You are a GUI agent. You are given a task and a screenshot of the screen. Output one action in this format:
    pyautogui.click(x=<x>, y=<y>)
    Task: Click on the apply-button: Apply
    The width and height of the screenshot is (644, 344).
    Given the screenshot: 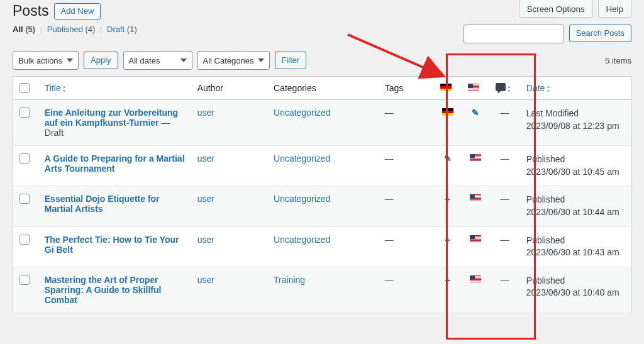 What is the action you would take?
    pyautogui.click(x=101, y=60)
    